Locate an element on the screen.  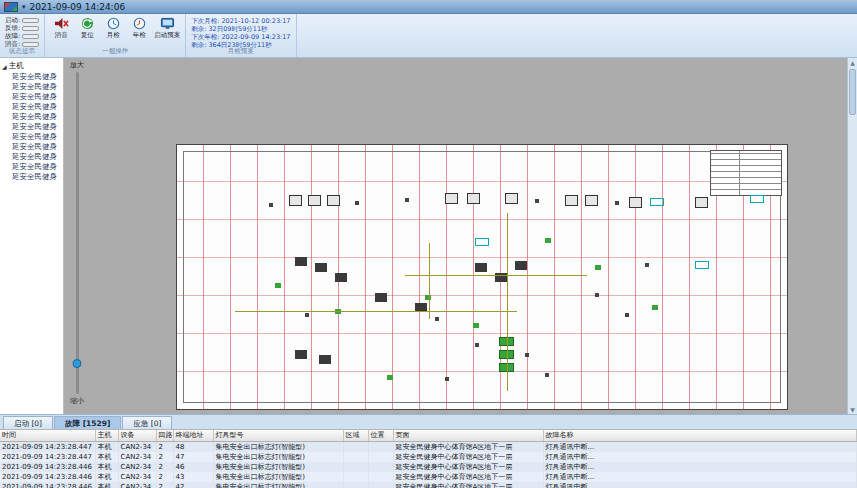
column-header: 回路 is located at coordinates (164, 436).